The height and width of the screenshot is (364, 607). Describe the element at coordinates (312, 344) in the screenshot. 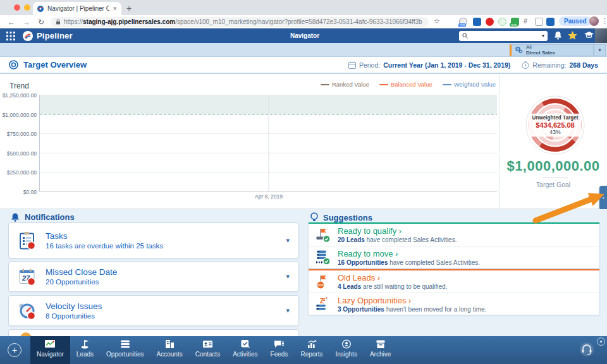

I see `reports-icon` at that location.